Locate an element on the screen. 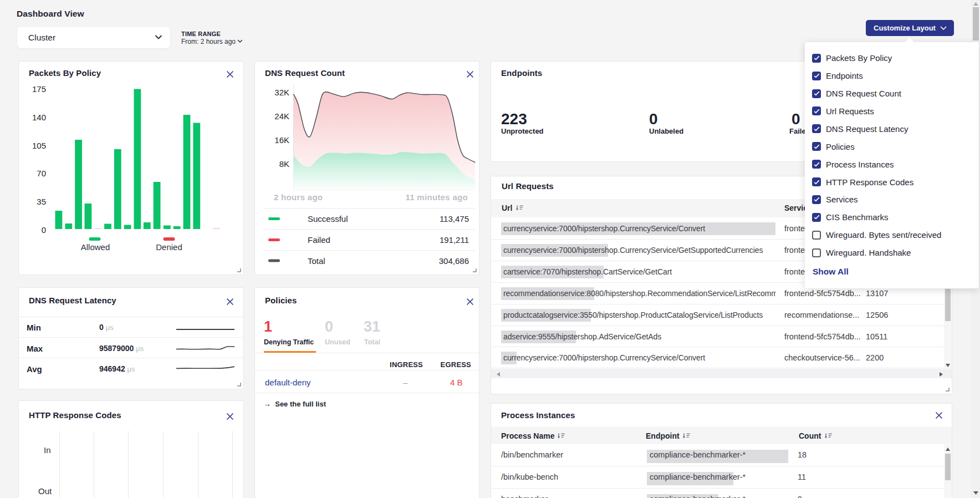 This screenshot has width=980, height=498. svg-text: Total is located at coordinates (317, 261).